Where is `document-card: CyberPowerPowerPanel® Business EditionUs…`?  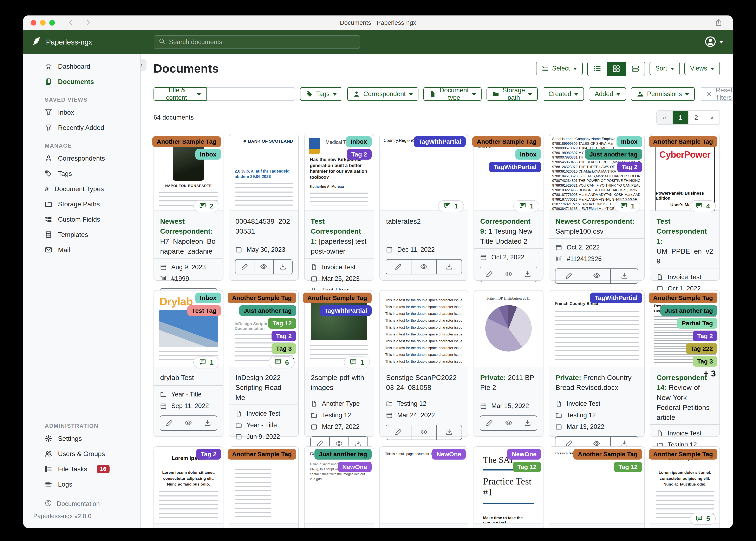 document-card: CyberPowerPowerPanel® Business EditionUs… is located at coordinates (685, 207).